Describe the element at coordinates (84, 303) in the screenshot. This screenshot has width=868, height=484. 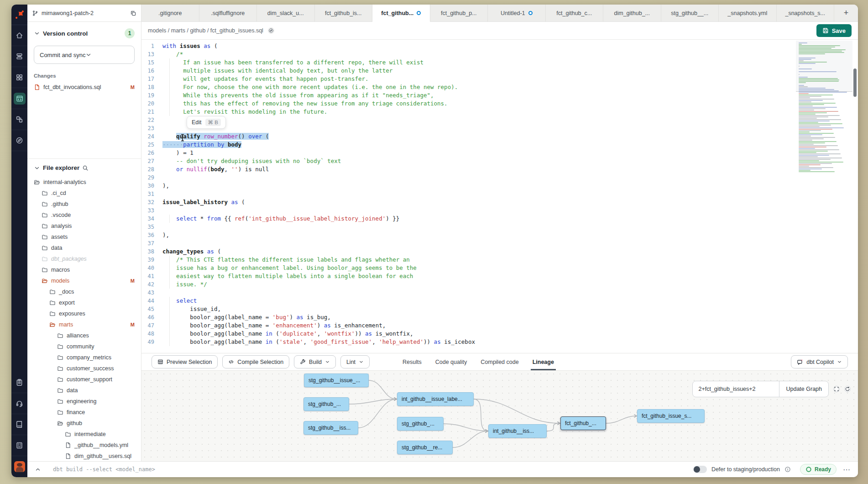
I see `file-tree-item: export` at that location.